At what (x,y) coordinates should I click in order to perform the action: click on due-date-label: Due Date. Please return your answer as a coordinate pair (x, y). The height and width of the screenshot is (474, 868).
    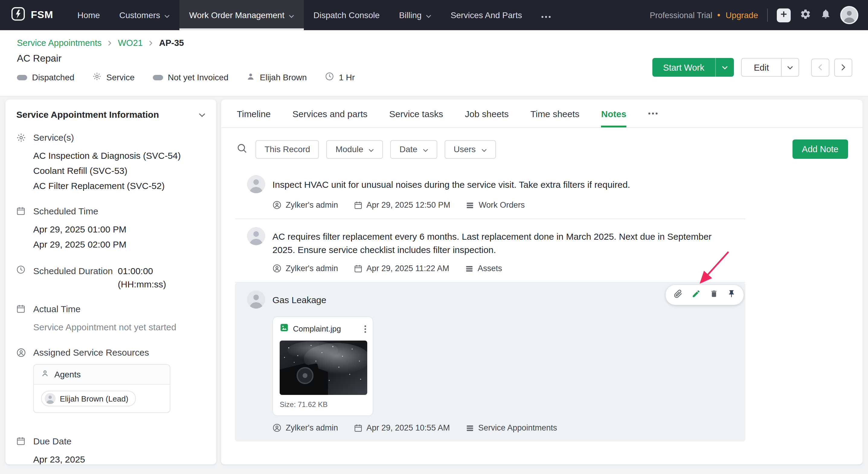
    Looking at the image, I should click on (59, 441).